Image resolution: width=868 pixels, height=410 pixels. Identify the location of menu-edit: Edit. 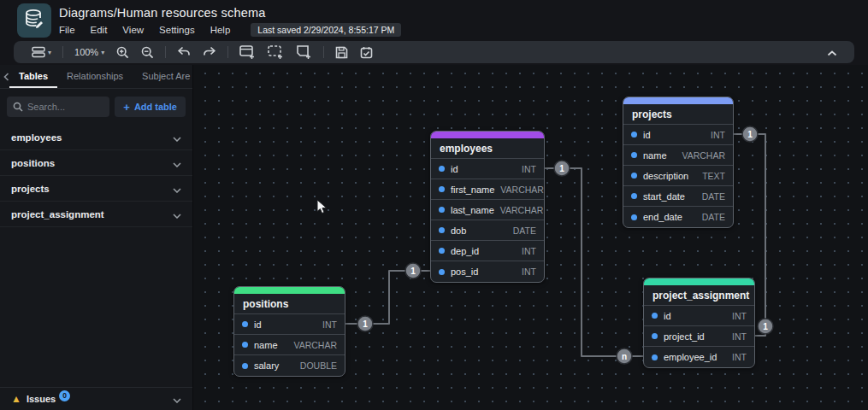
(99, 30).